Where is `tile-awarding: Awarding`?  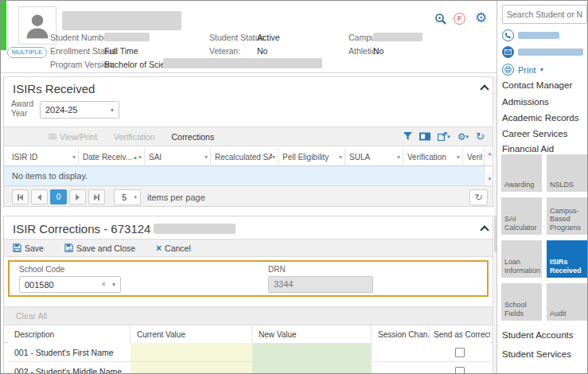
tile-awarding: Awarding is located at coordinates (522, 173).